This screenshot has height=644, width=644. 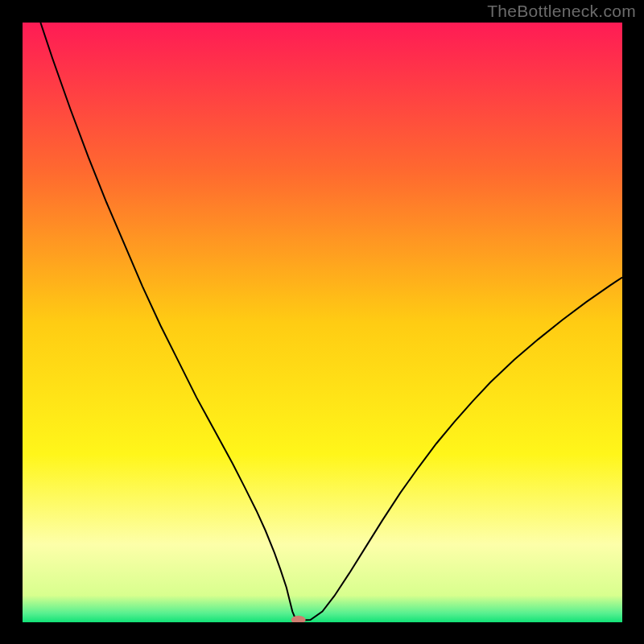 What do you see at coordinates (562, 11) in the screenshot?
I see `watermark-text: TheBottleneck.com` at bounding box center [562, 11].